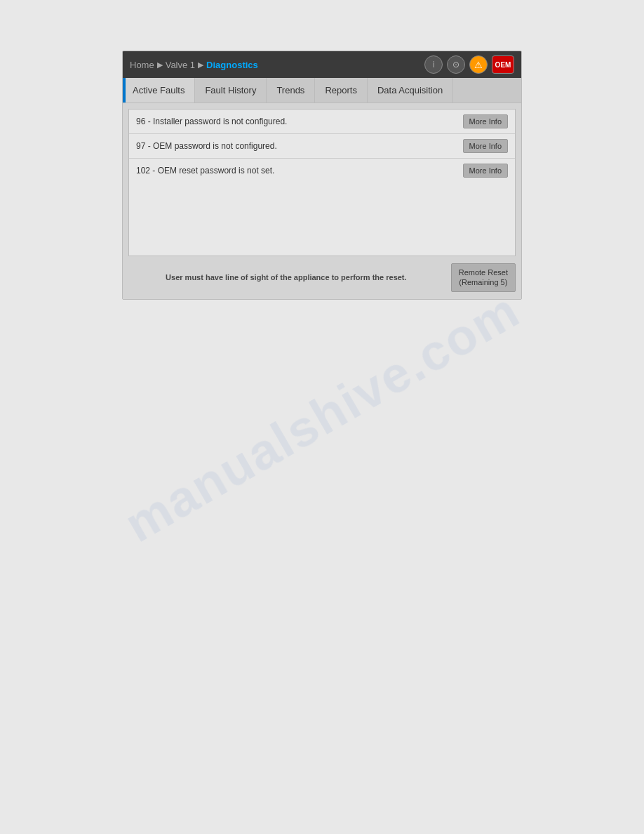 The image size is (644, 834). Describe the element at coordinates (296, 171) in the screenshot. I see `fault-message-3: 102 - OEM reset password is not set.` at that location.